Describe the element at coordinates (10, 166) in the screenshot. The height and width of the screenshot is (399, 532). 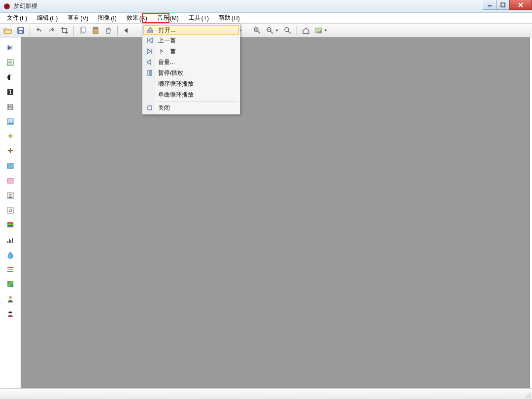
I see `side-photo-button` at that location.